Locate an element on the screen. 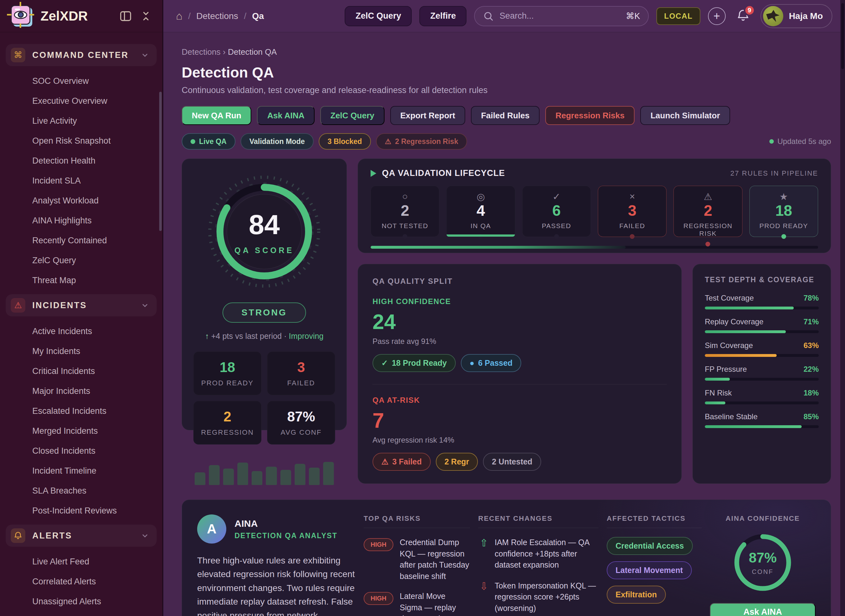 The image size is (845, 616). live-dot-icon is located at coordinates (772, 141).